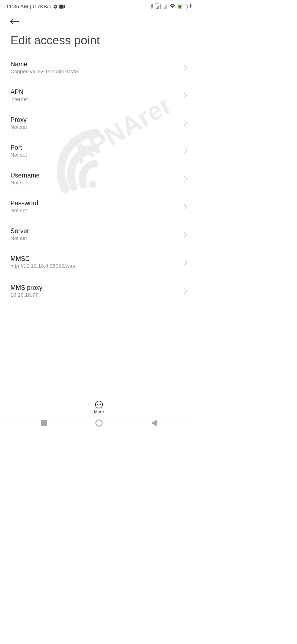  I want to click on more-button: More, so click(99, 408).